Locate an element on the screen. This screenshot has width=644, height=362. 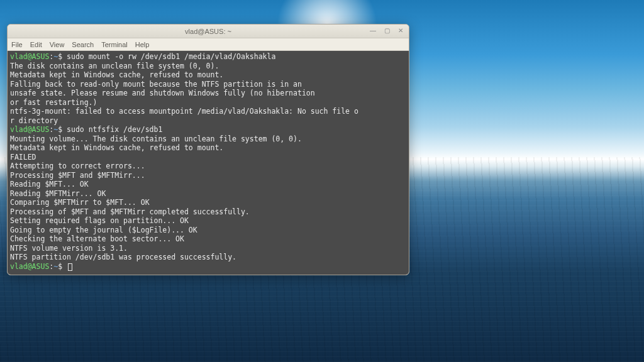
titlebar: vlad@ASUS: ~ — ▢ ✕ is located at coordinates (208, 31).